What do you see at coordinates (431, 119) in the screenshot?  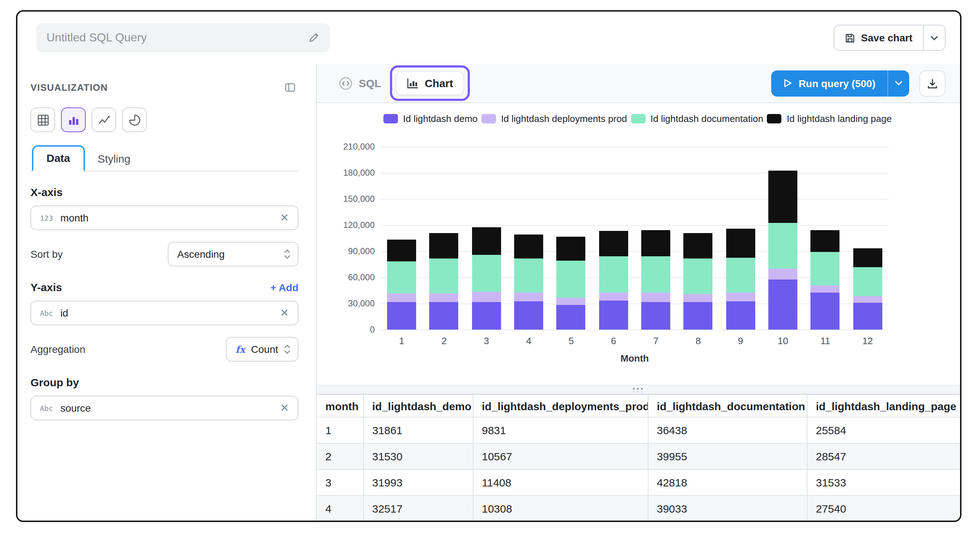 I see `legend-item: Id lightdash demo` at bounding box center [431, 119].